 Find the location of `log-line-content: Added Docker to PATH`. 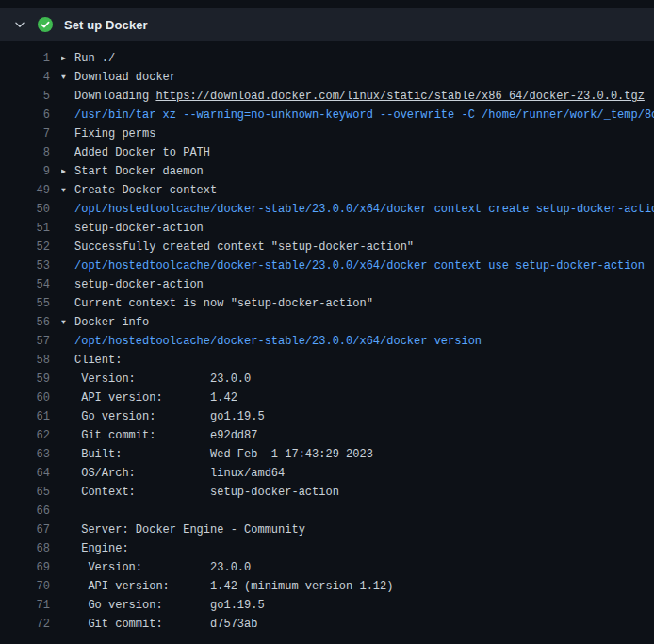

log-line-content: Added Docker to PATH is located at coordinates (358, 153).